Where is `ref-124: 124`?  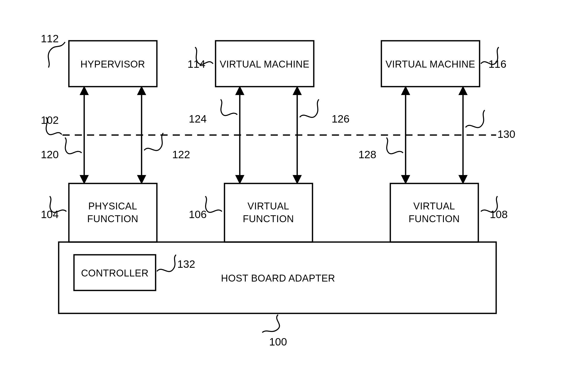
ref-124: 124 is located at coordinates (198, 119).